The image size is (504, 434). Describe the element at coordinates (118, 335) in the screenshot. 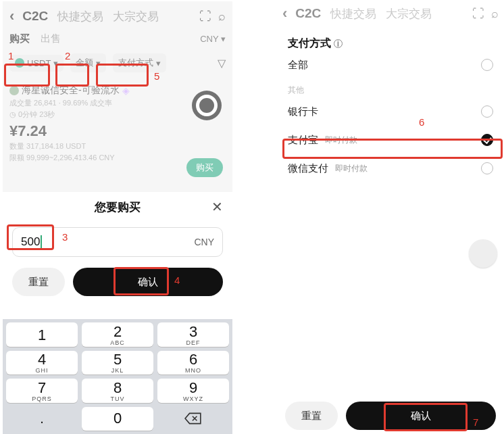

I see `key-2: 2ABC` at that location.